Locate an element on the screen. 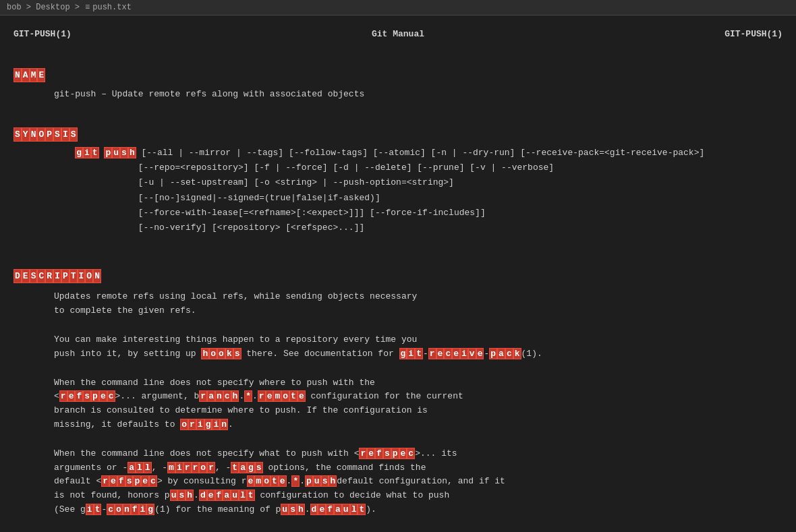 The image size is (796, 532). pd-f: f is located at coordinates (330, 510).